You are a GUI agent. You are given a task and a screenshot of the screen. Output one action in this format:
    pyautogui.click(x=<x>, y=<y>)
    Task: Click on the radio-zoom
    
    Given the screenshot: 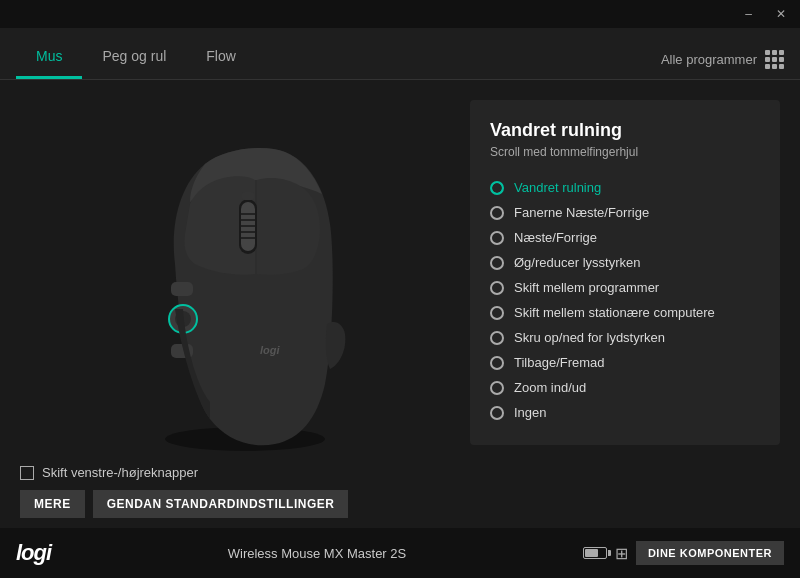 What is the action you would take?
    pyautogui.click(x=497, y=388)
    